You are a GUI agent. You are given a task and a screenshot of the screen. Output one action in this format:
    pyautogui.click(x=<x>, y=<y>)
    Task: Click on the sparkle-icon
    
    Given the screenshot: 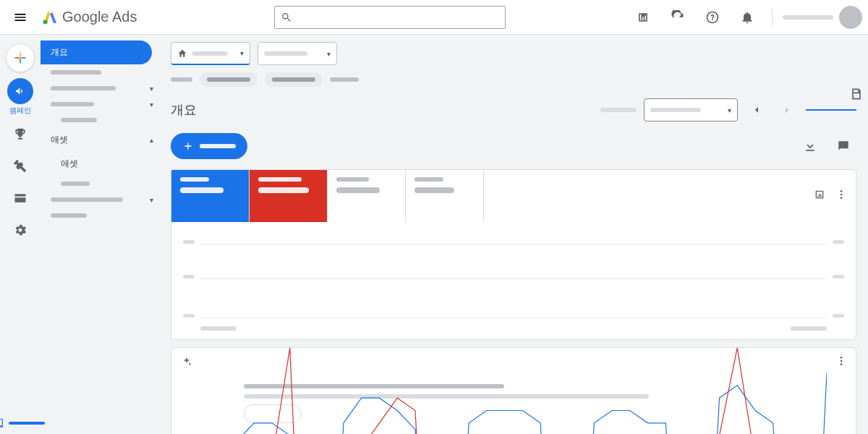 What is the action you would take?
    pyautogui.click(x=187, y=362)
    